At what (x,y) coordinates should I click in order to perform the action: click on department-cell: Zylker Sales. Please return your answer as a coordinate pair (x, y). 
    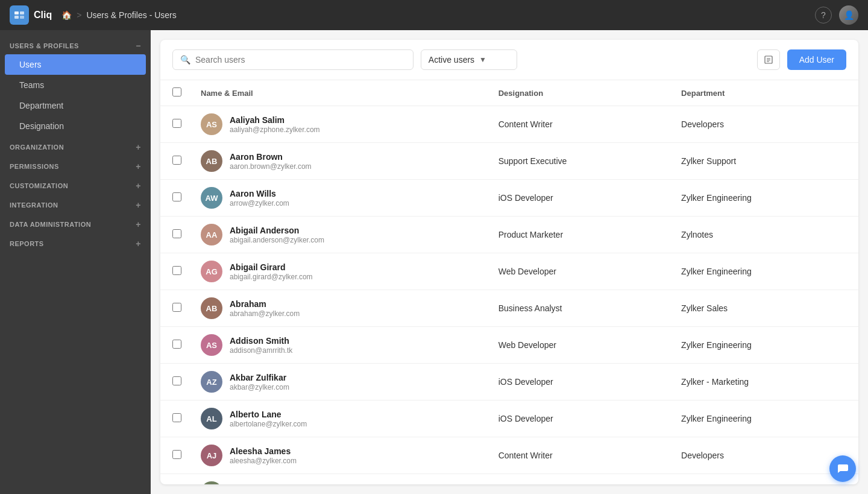
    Looking at the image, I should click on (765, 309).